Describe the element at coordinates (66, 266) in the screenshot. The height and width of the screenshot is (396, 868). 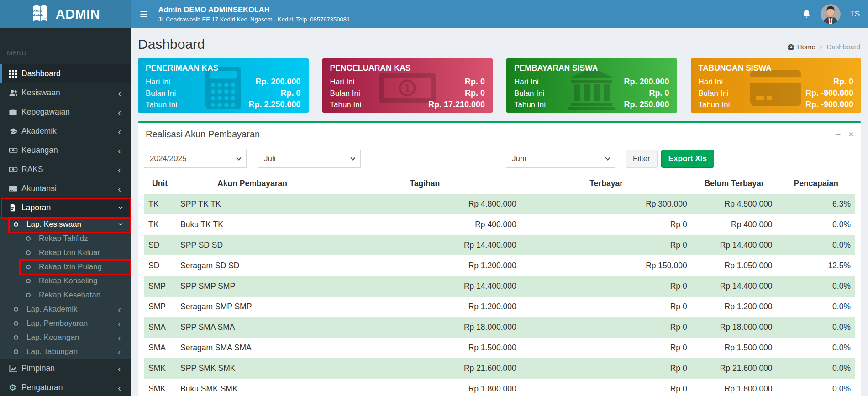
I see `sidebar-item-rekap-izin-pulang: Rekap Izin Pulang` at that location.